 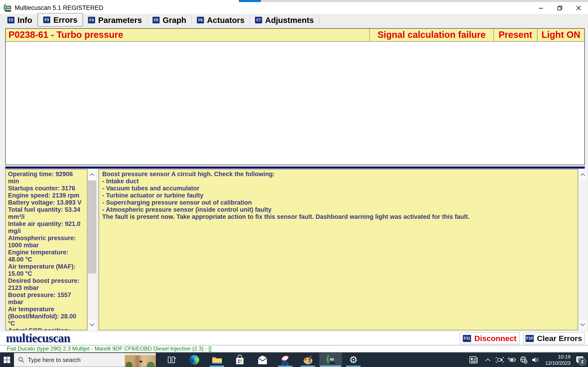 What do you see at coordinates (353, 360) in the screenshot?
I see `settings-button: ⚙` at bounding box center [353, 360].